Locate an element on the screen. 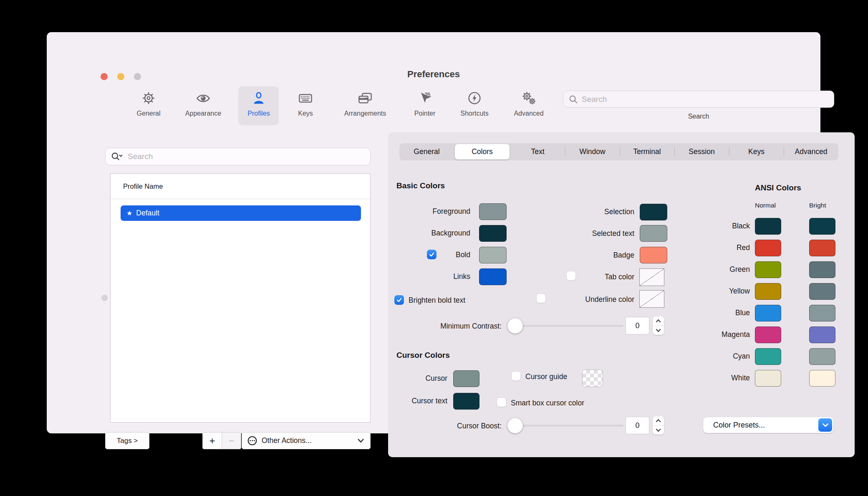 This screenshot has width=868, height=496. cursor-colors-heading: Cursor Colors is located at coordinates (423, 355).